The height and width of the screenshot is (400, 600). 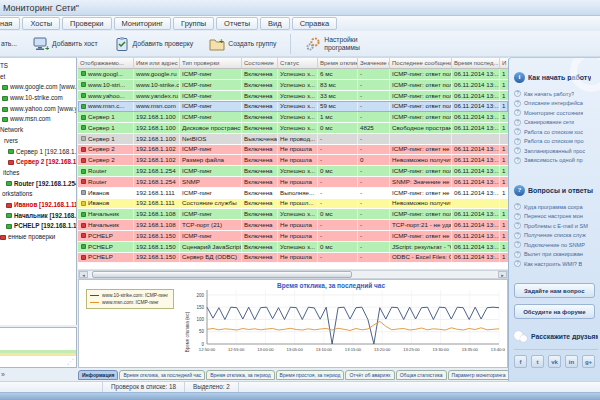 What do you see at coordinates (556, 217) in the screenshot?
I see `help-link: ?Перенос настроек мон` at bounding box center [556, 217].